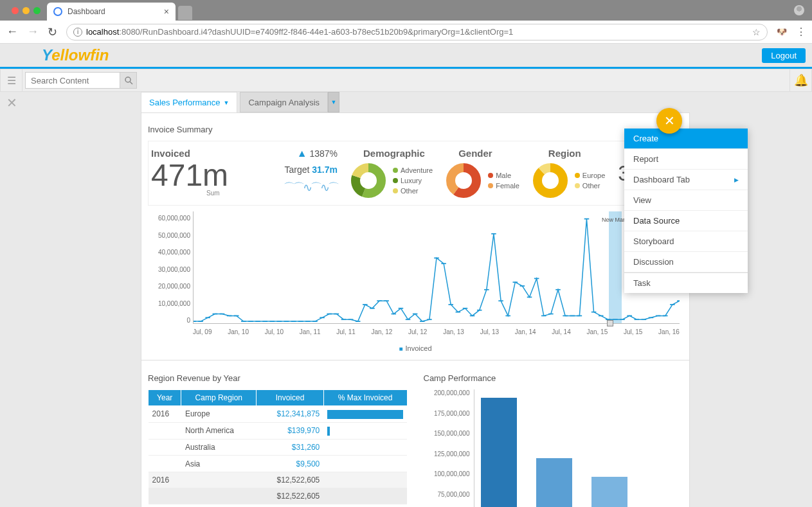 The height and width of the screenshot is (507, 812). I want to click on chart-highlight-band, so click(615, 267).